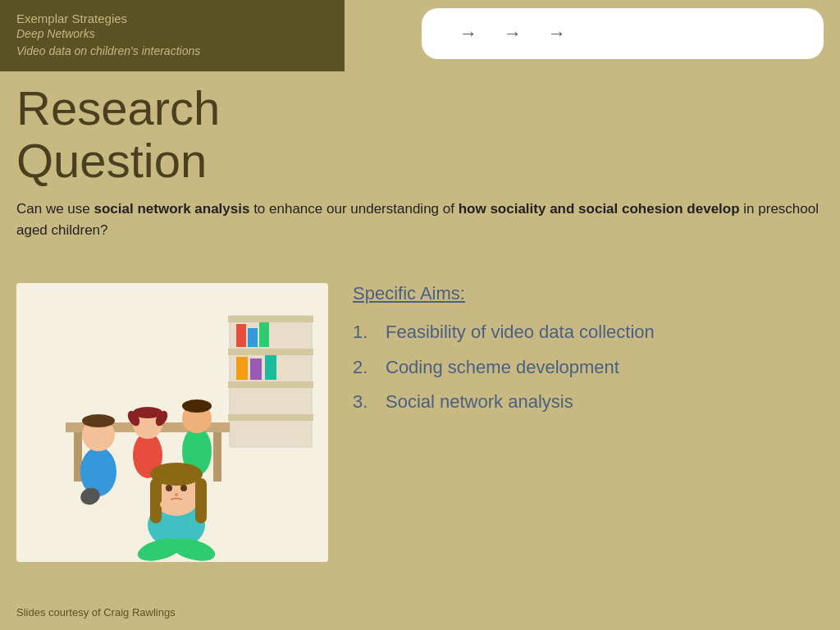 This screenshot has height=630, width=840. Describe the element at coordinates (588, 294) in the screenshot. I see `aims-title: Specific Aims:` at that location.